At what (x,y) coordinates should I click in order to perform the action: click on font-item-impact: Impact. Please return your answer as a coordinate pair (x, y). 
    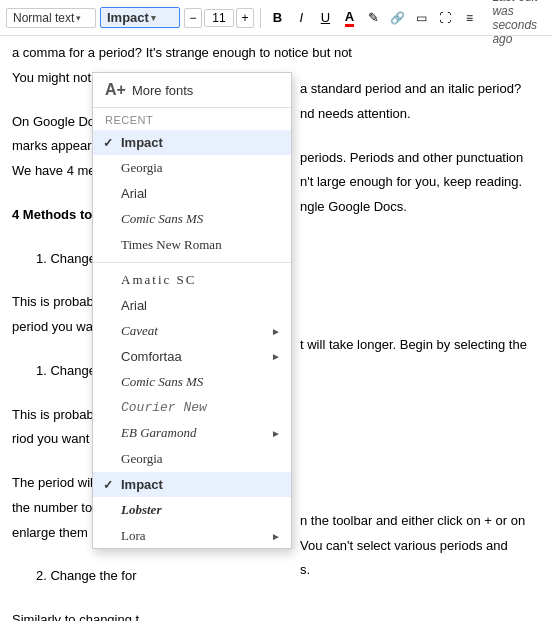
    Looking at the image, I should click on (192, 484).